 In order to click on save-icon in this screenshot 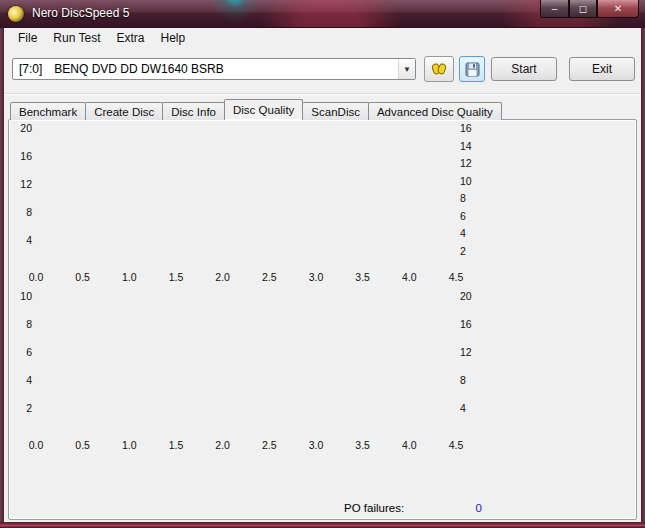, I will do `click(472, 70)`.